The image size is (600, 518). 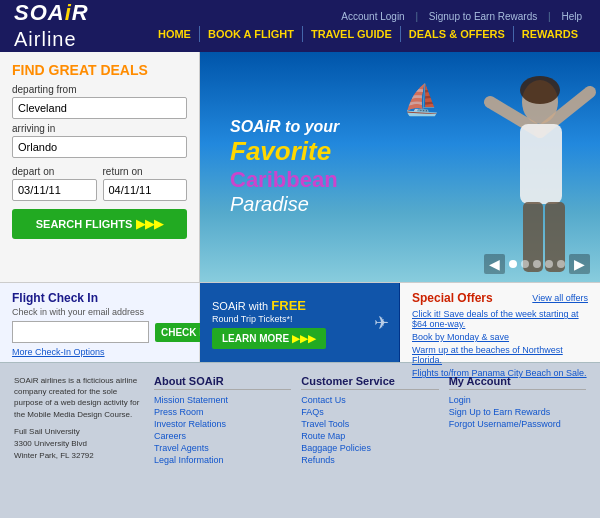 What do you see at coordinates (300, 319) in the screenshot?
I see `promo-subtitle: Round Trip Tickets*!` at bounding box center [300, 319].